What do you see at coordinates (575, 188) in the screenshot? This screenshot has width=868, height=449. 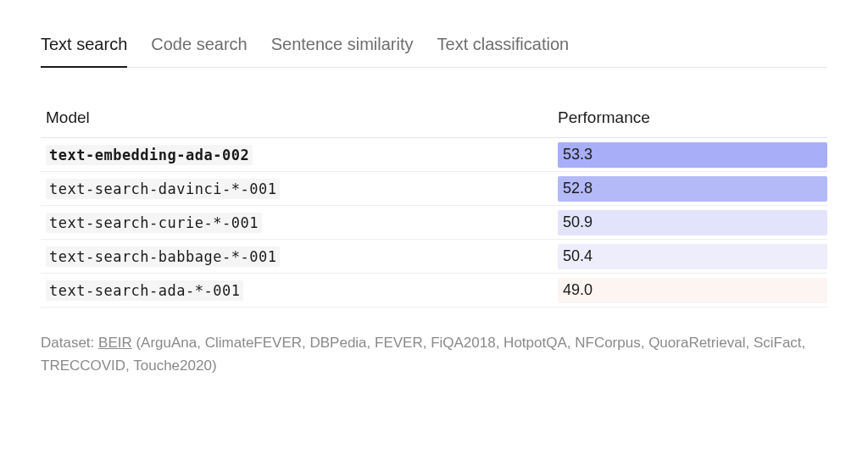 I see `performance-value: 52.8` at bounding box center [575, 188].